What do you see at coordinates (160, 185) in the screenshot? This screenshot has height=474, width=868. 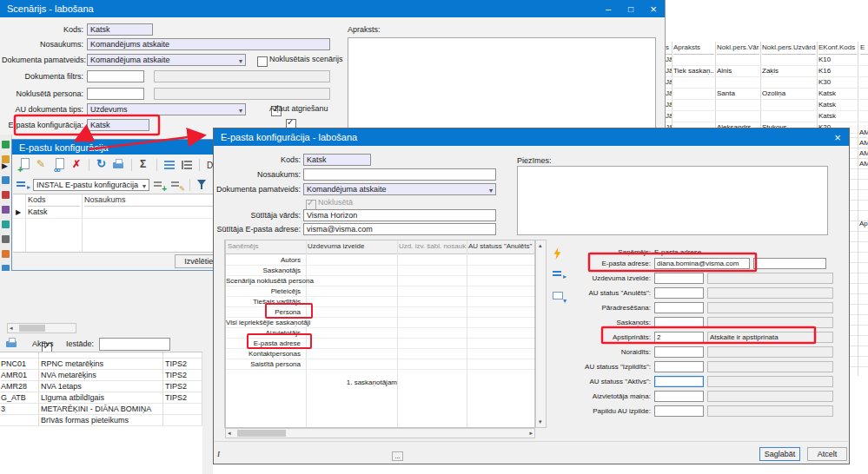 I see `add-view-button` at bounding box center [160, 185].